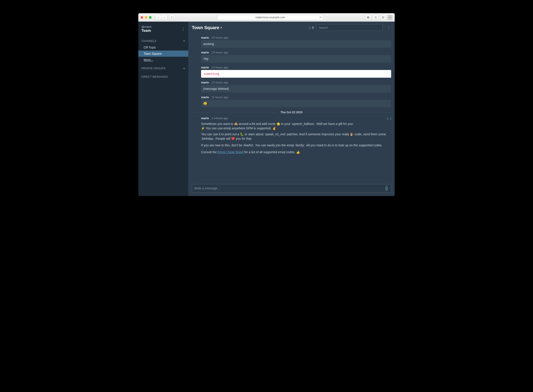 The height and width of the screenshot is (392, 533). What do you see at coordinates (221, 28) in the screenshot?
I see `chevron-down-icon: ▾` at bounding box center [221, 28].